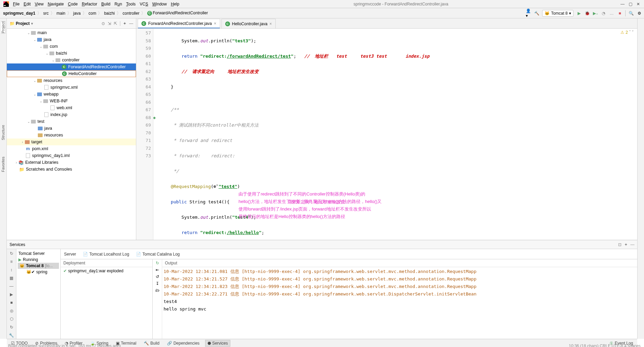  Describe the element at coordinates (587, 13) in the screenshot. I see `debug-button: 🐞` at that location.